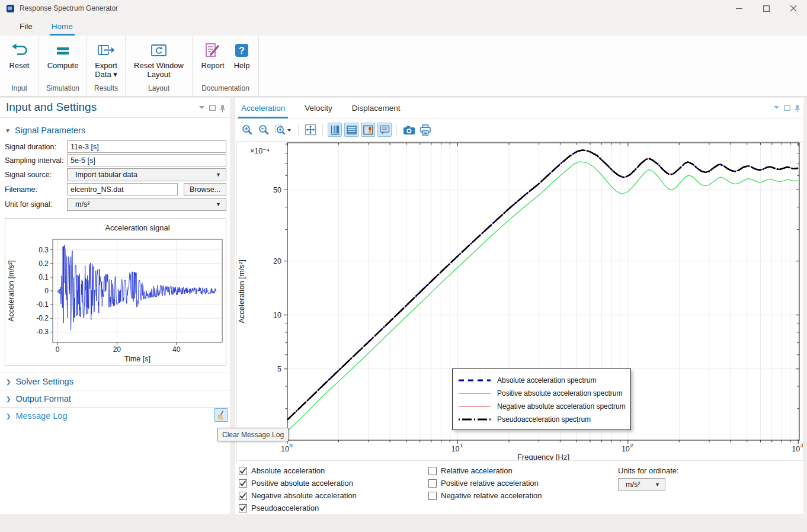  What do you see at coordinates (34, 161) in the screenshot?
I see `field-label: Sampling interval:` at bounding box center [34, 161].